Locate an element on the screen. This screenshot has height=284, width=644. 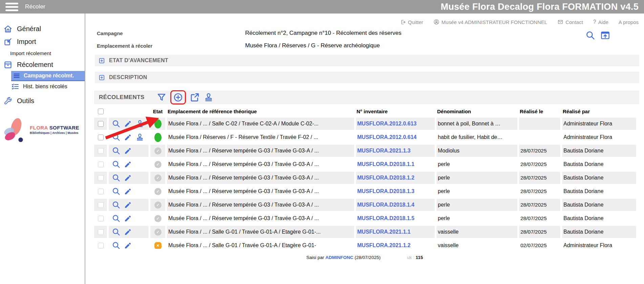
section-title: ETAT D'AVANCEMENT is located at coordinates (139, 61).